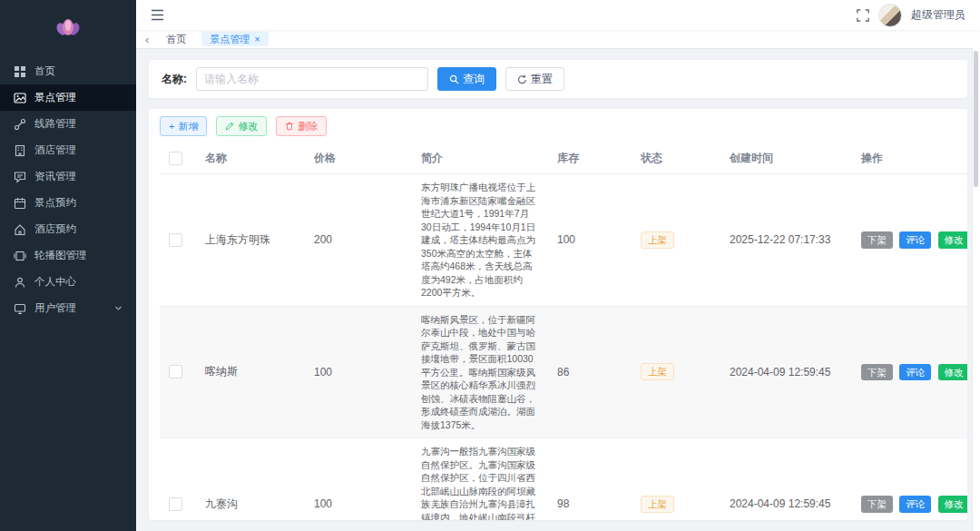 The width and height of the screenshot is (980, 531). I want to click on col-header-price: 价格, so click(358, 159).